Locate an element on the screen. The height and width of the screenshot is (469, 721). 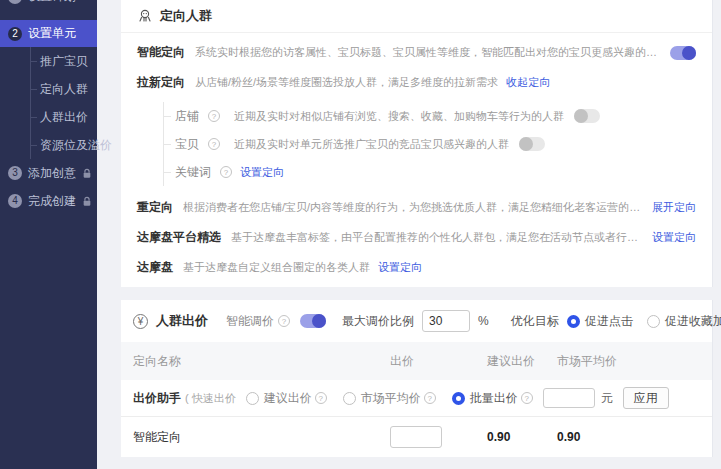
expand-targeting-link: 展开定向 is located at coordinates (674, 208).